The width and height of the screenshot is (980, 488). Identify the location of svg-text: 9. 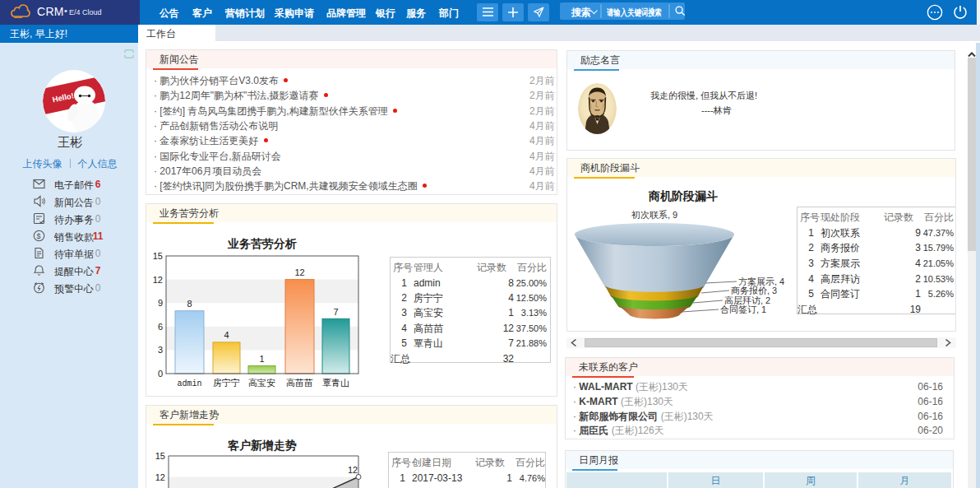
(160, 303).